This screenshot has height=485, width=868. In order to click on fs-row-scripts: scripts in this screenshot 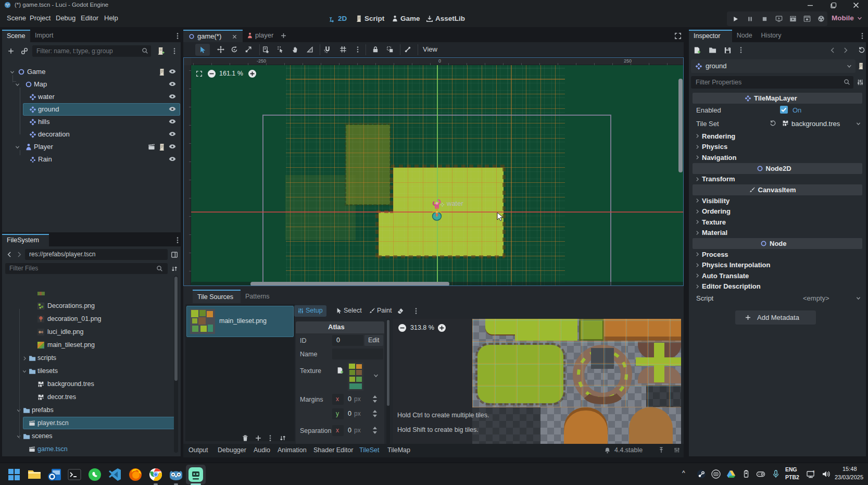, I will do `click(90, 358)`.